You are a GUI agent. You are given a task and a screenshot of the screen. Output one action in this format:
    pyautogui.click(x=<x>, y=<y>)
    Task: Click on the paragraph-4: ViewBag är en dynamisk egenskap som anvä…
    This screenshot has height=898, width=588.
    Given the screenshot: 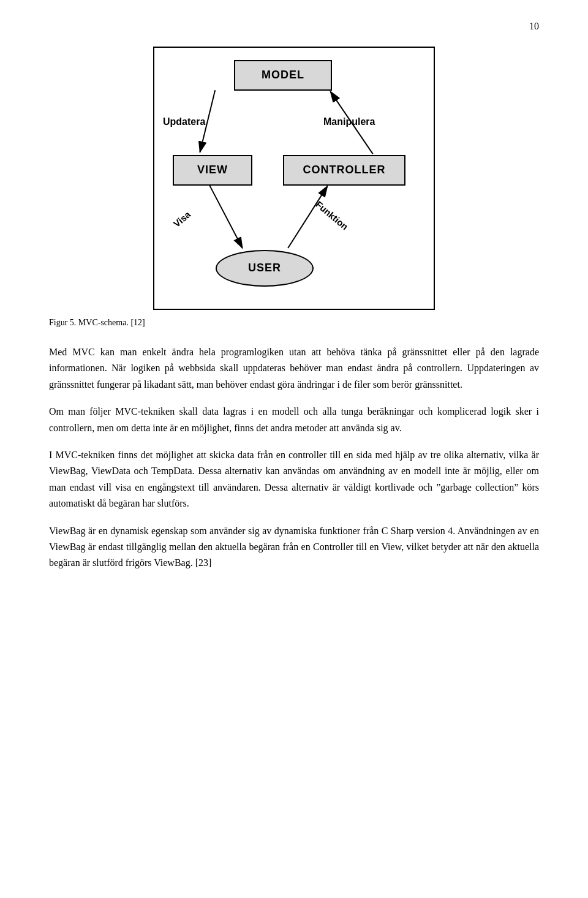 What is the action you would take?
    pyautogui.click(x=294, y=548)
    